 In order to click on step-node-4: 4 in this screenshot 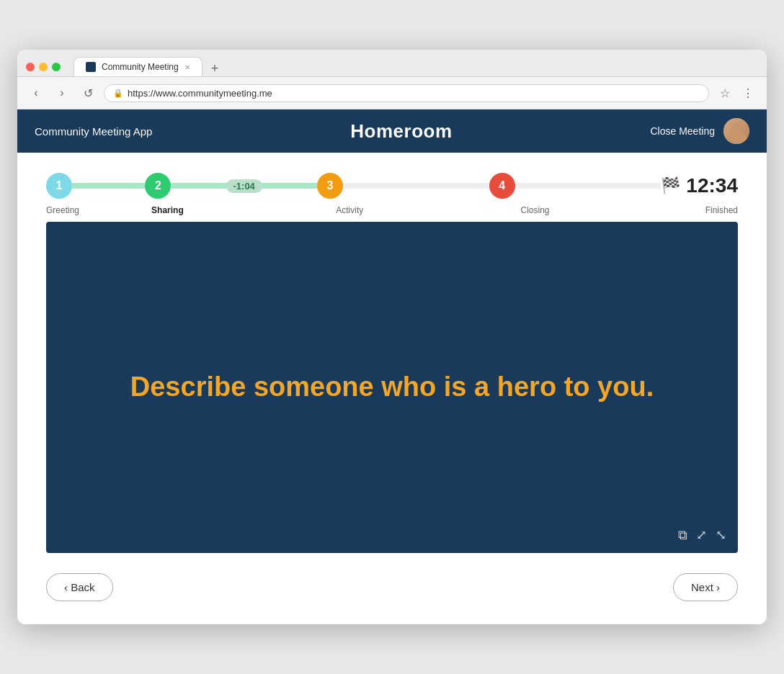, I will do `click(502, 186)`.